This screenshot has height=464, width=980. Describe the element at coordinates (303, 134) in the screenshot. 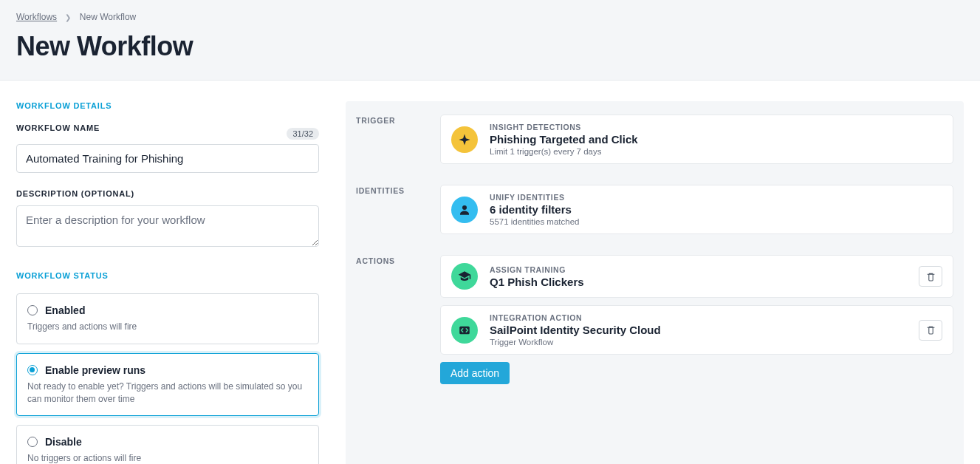

I see `char-count-badge: 31/32` at that location.